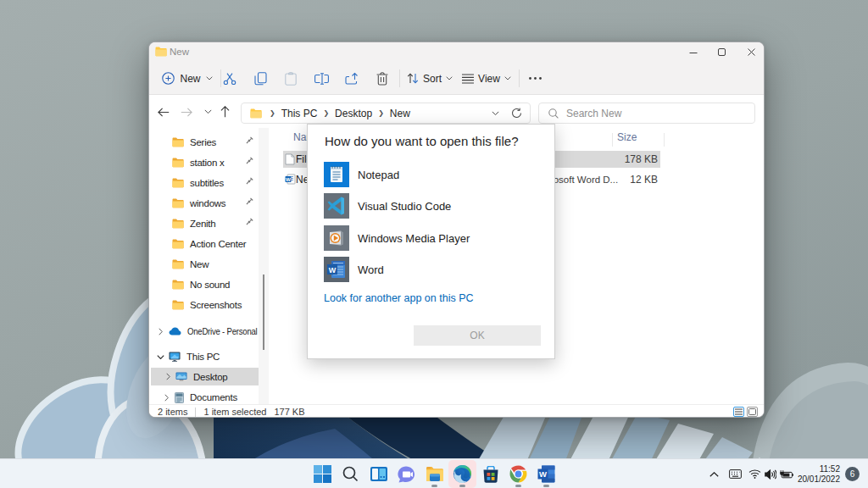 The height and width of the screenshot is (488, 868). I want to click on forward-button, so click(186, 112).